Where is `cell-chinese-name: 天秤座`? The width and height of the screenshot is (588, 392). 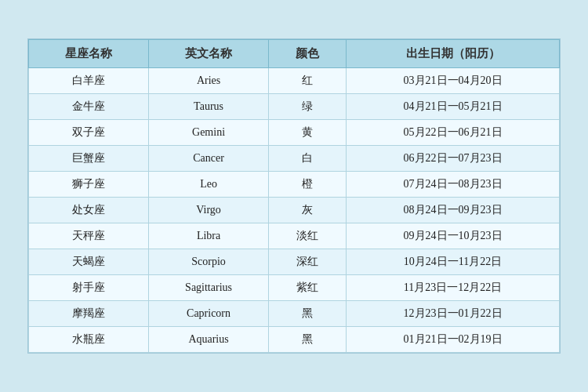
cell-chinese-name: 天秤座 is located at coordinates (89, 237).